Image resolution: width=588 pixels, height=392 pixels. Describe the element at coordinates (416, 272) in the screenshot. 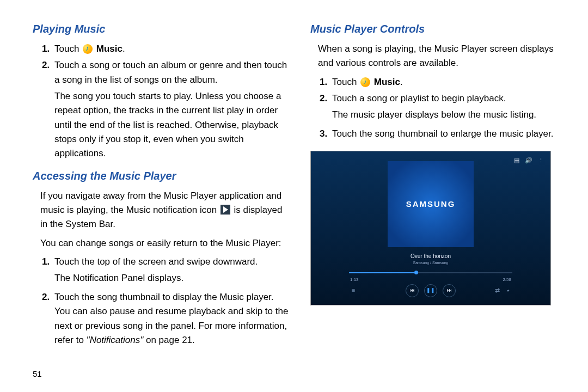

I see `progress-handle` at that location.